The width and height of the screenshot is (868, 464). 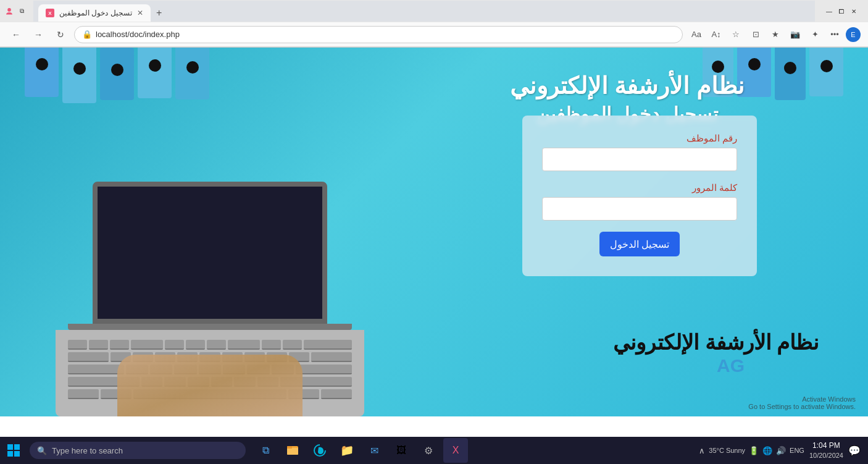 I want to click on network-icon: 🌐, so click(x=767, y=451).